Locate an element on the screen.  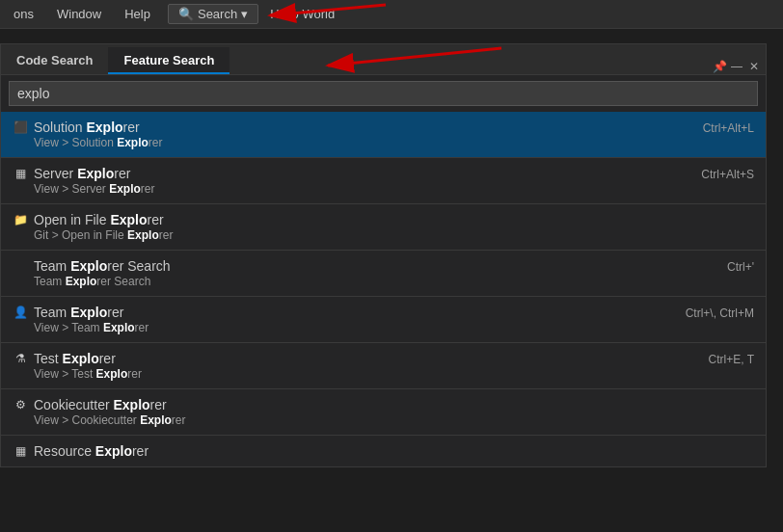
pin-button: 📌 is located at coordinates (719, 66).